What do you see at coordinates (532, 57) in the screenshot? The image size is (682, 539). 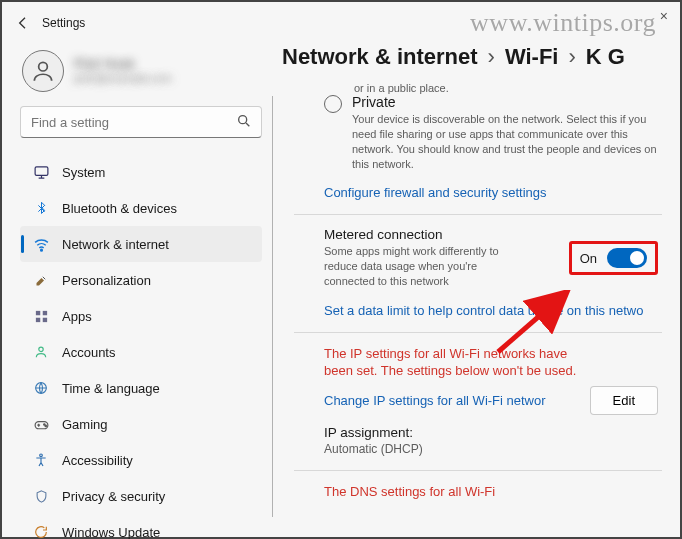 I see `breadcrumb-b: Wi-Fi` at bounding box center [532, 57].